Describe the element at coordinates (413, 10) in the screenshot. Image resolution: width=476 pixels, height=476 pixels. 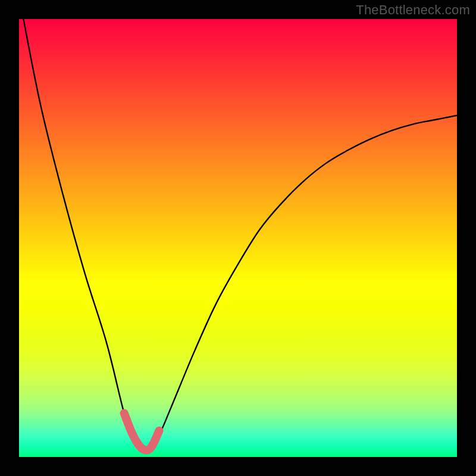
I see `watermark-text: TheBottleneck.com` at that location.